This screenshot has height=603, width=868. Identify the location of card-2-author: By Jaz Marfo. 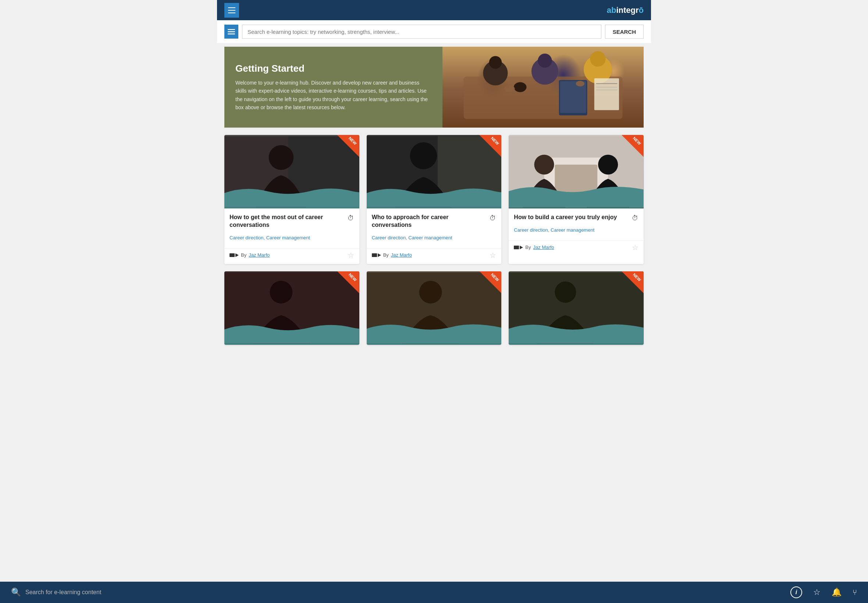
(392, 255).